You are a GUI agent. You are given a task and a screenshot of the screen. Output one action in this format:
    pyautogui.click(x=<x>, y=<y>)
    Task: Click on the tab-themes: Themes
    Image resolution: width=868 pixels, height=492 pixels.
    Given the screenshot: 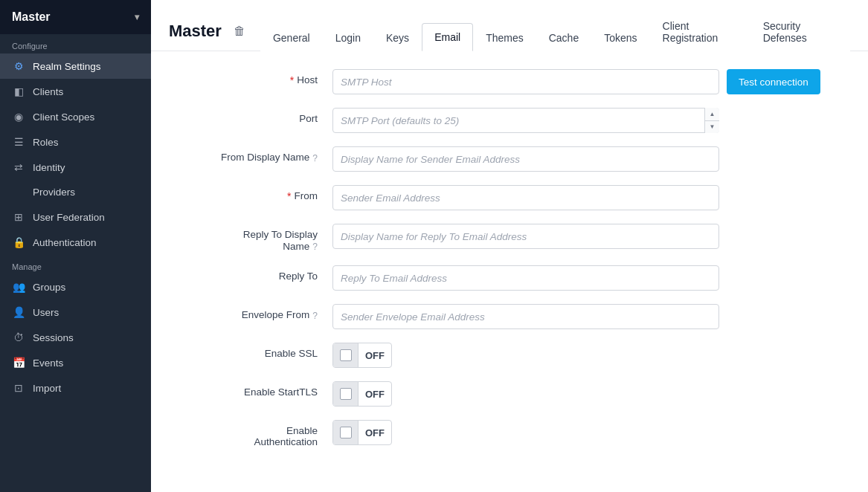 What is the action you would take?
    pyautogui.click(x=504, y=37)
    